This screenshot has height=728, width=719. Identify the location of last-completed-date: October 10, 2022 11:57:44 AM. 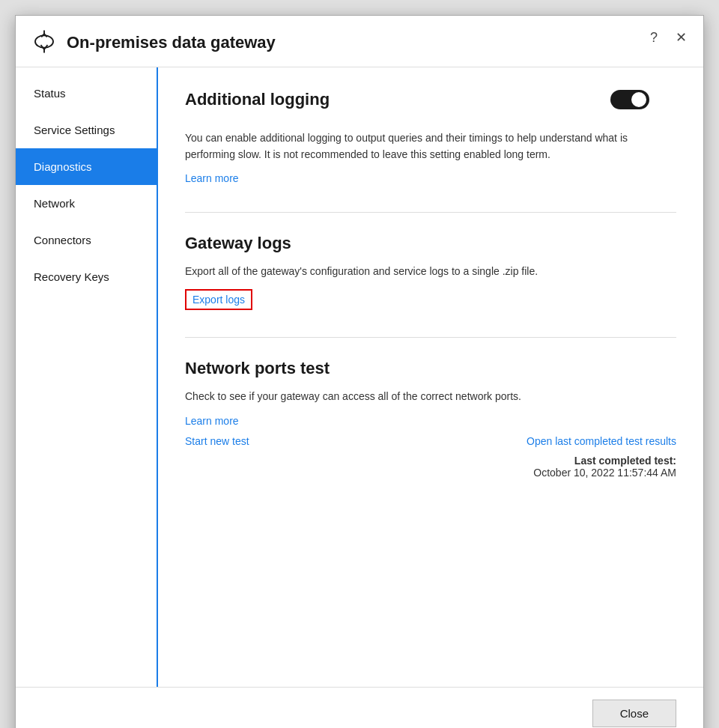
(605, 473).